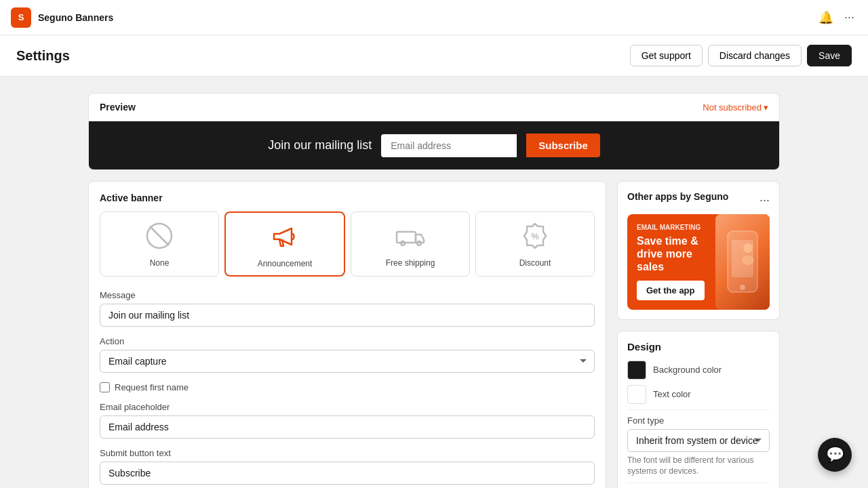 The height and width of the screenshot is (488, 868). What do you see at coordinates (698, 420) in the screenshot?
I see `font-type-label: Font type` at bounding box center [698, 420].